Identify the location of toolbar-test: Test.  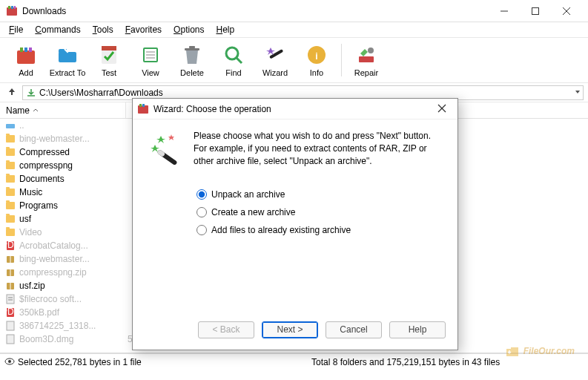
(109, 60).